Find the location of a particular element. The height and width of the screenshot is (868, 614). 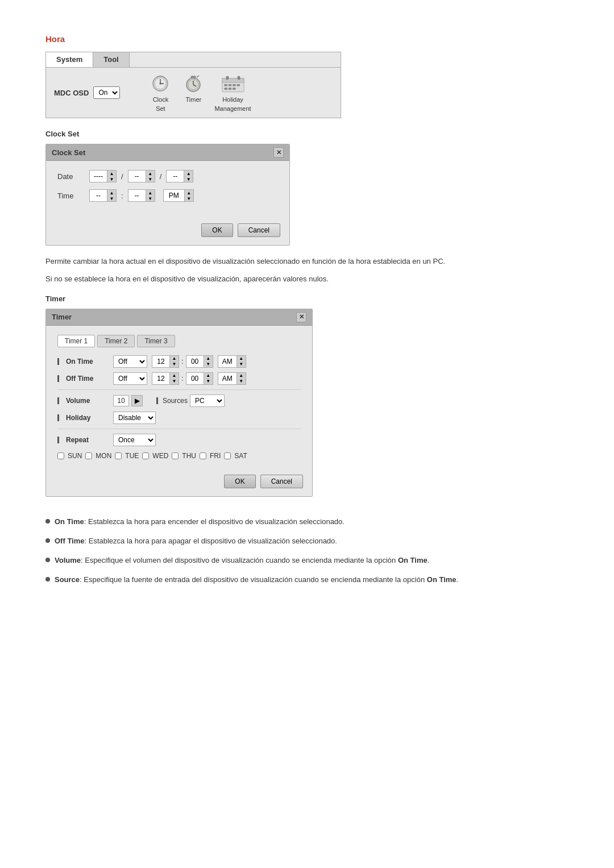

timer-dialog: Timer ✕ Timer 1 Timer 2 Timer 3 On Time … is located at coordinates (179, 402).